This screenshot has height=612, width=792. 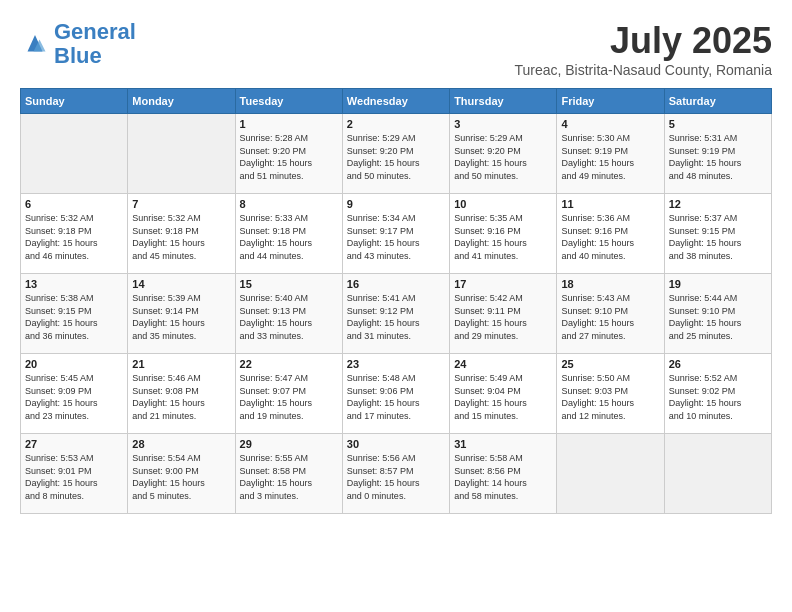 What do you see at coordinates (396, 314) in the screenshot?
I see `calendar-week-row: 13Sunrise: 5:38 AMSunset: 9:15 PMDayligh…` at bounding box center [396, 314].